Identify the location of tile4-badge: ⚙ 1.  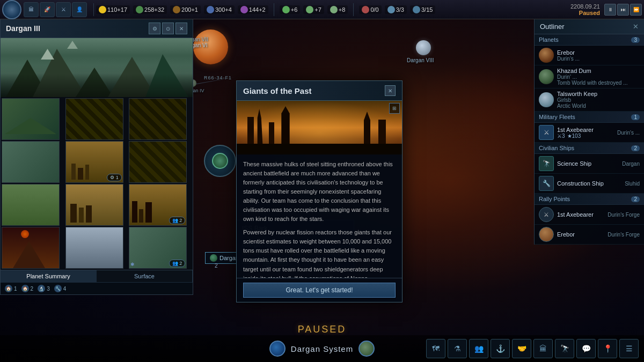
(114, 178).